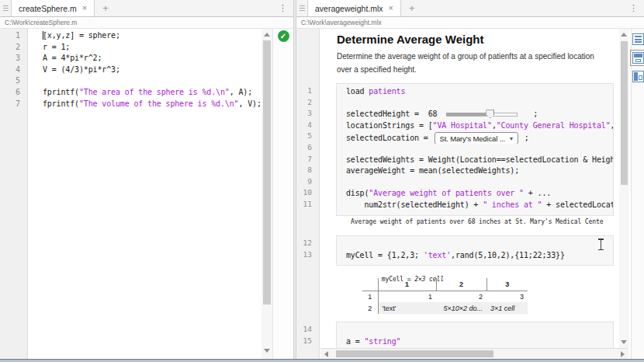 Image resolution: width=644 pixels, height=362 pixels. Describe the element at coordinates (537, 193) in the screenshot. I see `code-text: + ...` at that location.